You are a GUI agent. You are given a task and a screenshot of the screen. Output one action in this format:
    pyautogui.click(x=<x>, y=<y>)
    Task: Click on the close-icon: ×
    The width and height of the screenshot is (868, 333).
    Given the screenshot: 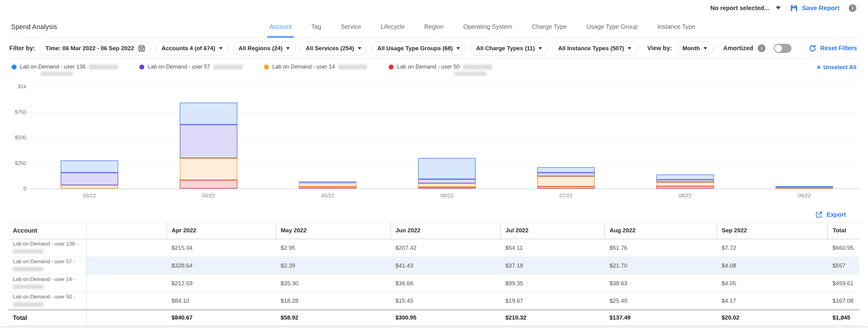 What is the action you would take?
    pyautogui.click(x=819, y=67)
    